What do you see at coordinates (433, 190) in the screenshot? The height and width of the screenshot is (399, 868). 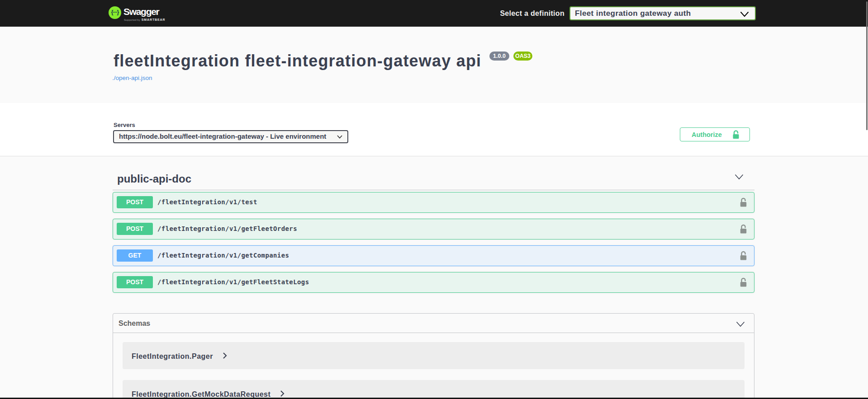 I see `section-divider` at bounding box center [433, 190].